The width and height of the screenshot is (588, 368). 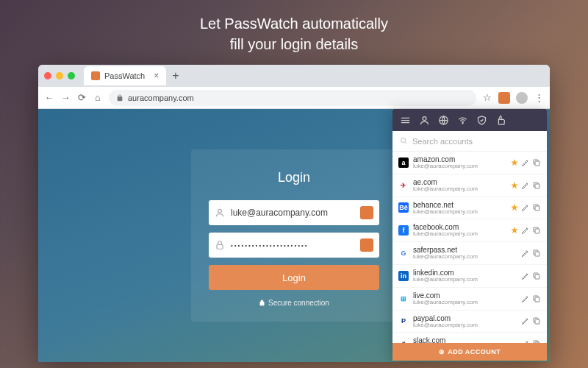 I want to click on wifi-icon, so click(x=462, y=120).